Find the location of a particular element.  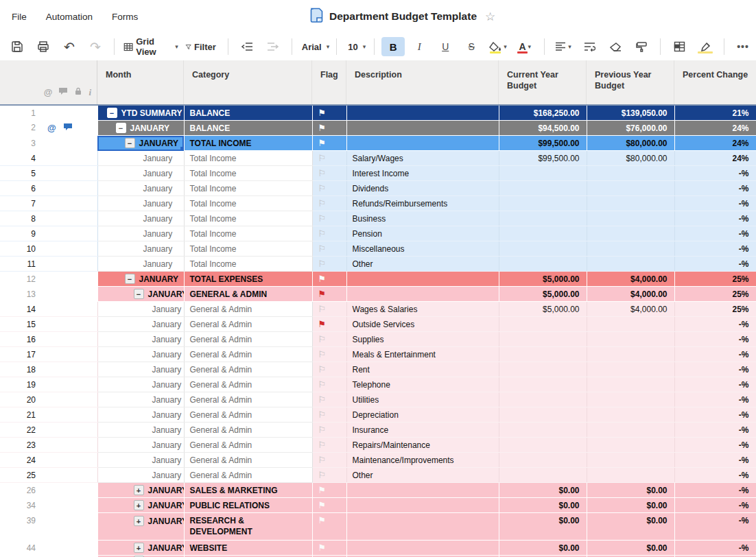

row-number-cell: 2@ is located at coordinates (49, 128).